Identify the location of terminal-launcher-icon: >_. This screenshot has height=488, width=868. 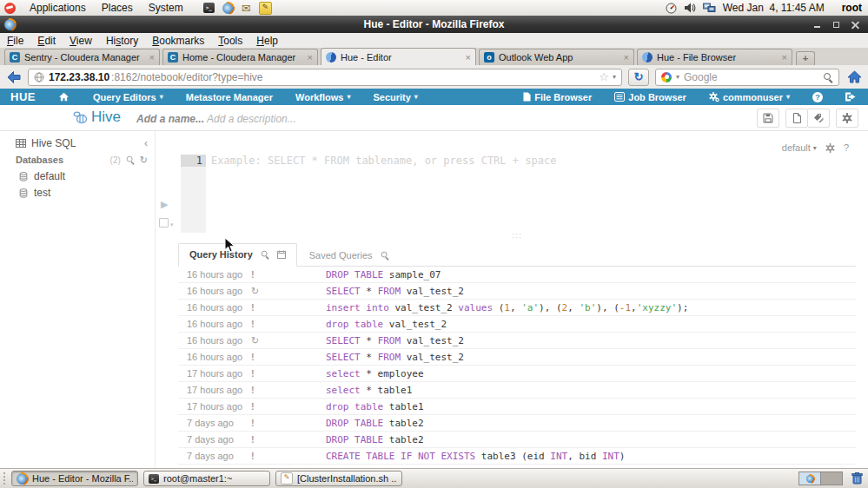
(209, 8).